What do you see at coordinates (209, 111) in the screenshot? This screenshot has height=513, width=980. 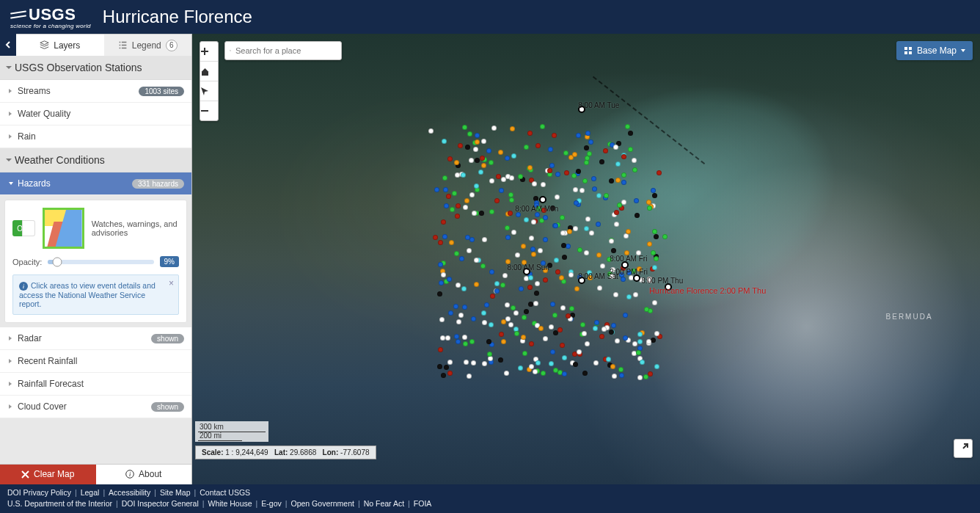 I see `zoom-out-button` at bounding box center [209, 111].